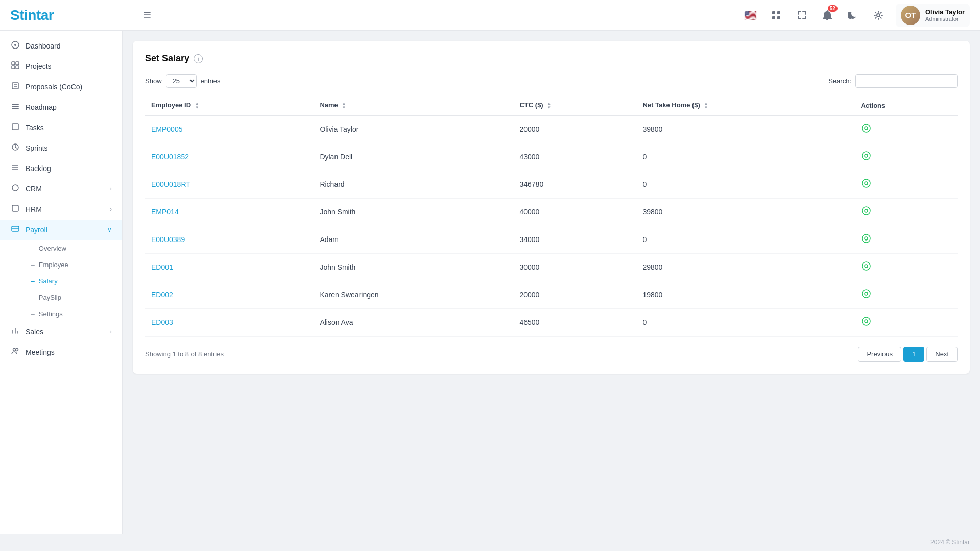  I want to click on sidebar-label-dashboard: Dashboard, so click(43, 46).